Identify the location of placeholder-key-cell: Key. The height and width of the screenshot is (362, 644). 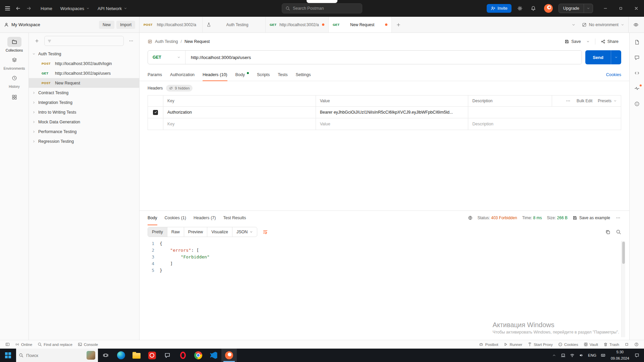
(239, 124).